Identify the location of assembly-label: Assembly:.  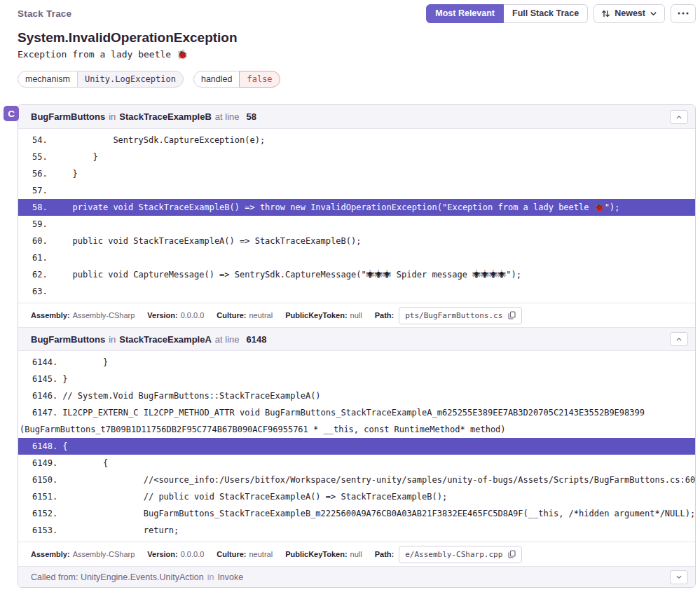
(50, 315).